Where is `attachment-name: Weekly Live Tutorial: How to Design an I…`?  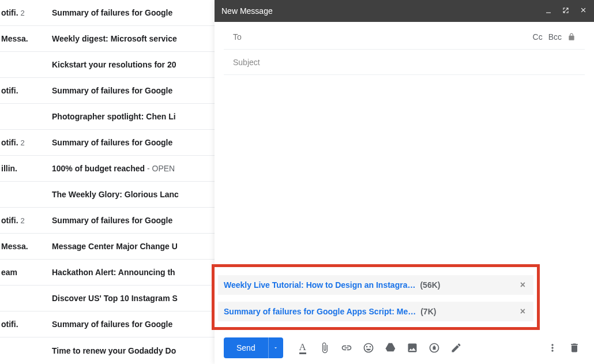
attachment-name: Weekly Live Tutorial: How to Design an I… is located at coordinates (319, 285).